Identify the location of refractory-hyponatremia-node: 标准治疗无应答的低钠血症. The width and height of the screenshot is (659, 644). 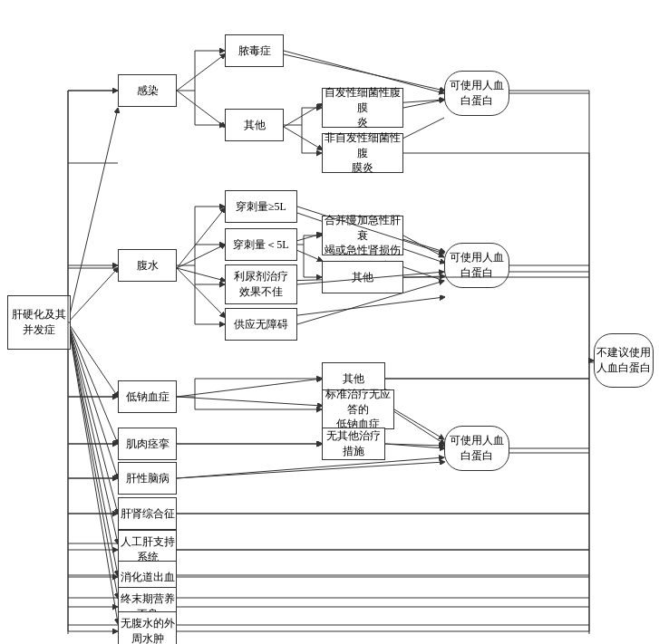
(358, 409).